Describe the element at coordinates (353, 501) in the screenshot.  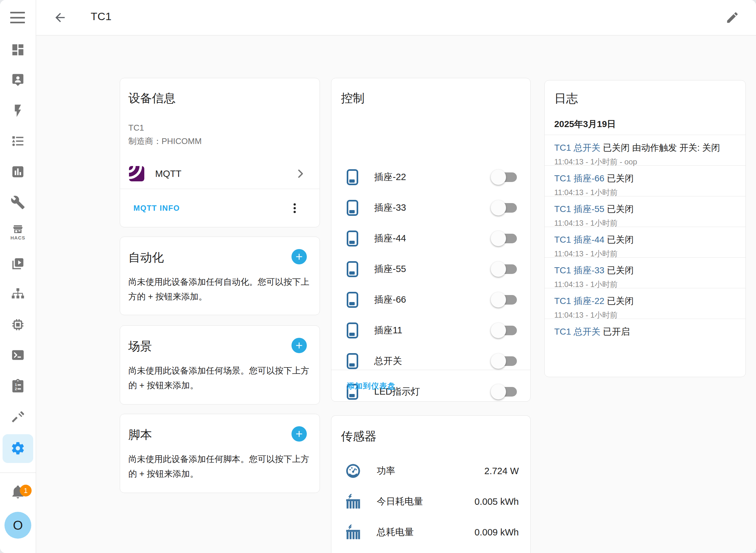
I see `energy-counter-icon` at that location.